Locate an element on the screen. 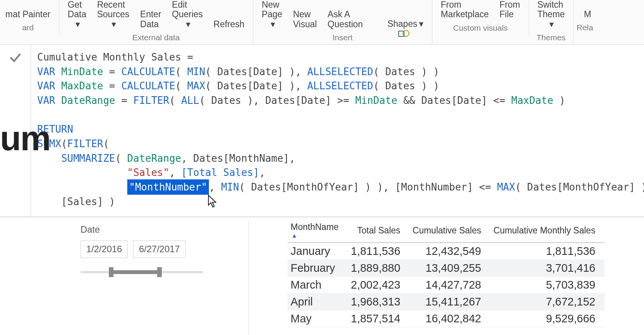 This screenshot has width=644, height=335. table-row: March2,002,42314,427,7285,703,839 is located at coordinates (446, 285).